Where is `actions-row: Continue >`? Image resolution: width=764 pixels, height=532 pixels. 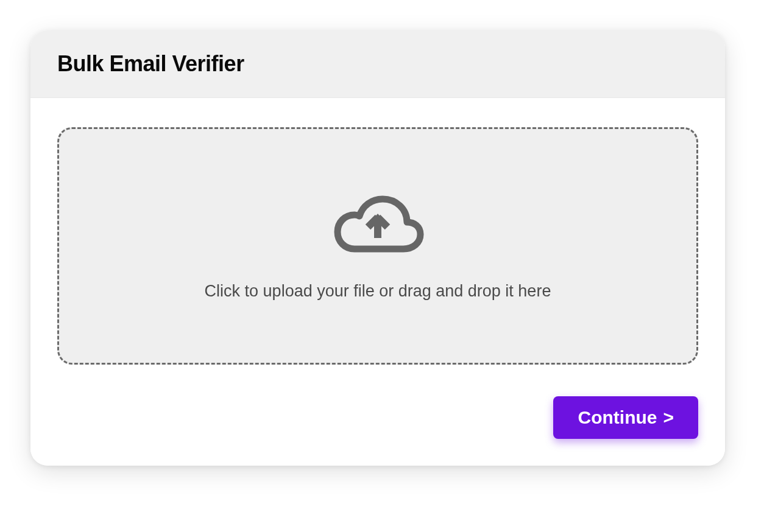 actions-row: Continue > is located at coordinates (378, 418).